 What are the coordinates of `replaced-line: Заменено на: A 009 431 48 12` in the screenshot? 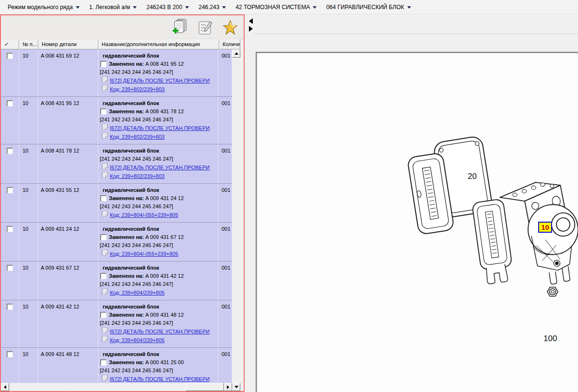 It's located at (158, 315).